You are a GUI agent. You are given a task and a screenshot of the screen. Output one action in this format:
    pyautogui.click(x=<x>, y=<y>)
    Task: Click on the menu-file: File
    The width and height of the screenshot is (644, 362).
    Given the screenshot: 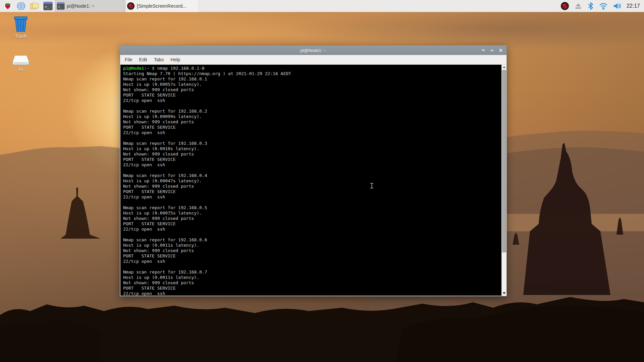 What is the action you would take?
    pyautogui.click(x=129, y=60)
    